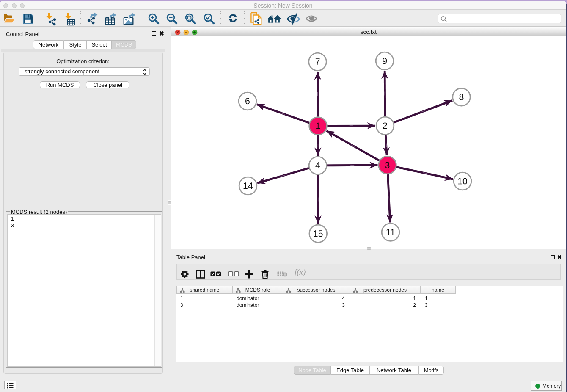 The image size is (567, 392). What do you see at coordinates (318, 126) in the screenshot?
I see `svg-text: 1` at bounding box center [318, 126].